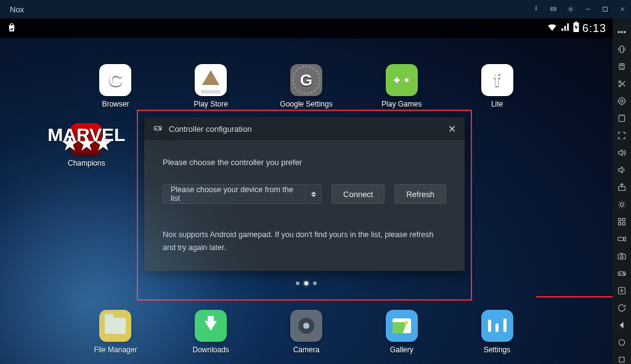 The image size is (631, 364). What do you see at coordinates (116, 332) in the screenshot?
I see `app-file-manager: File Manager` at bounding box center [116, 332].